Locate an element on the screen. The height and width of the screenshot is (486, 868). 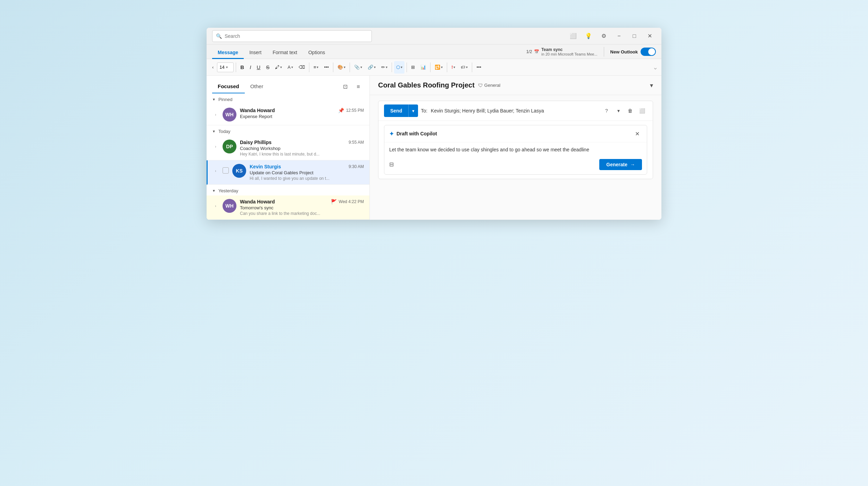
generate-button: Generate → is located at coordinates (621, 165).